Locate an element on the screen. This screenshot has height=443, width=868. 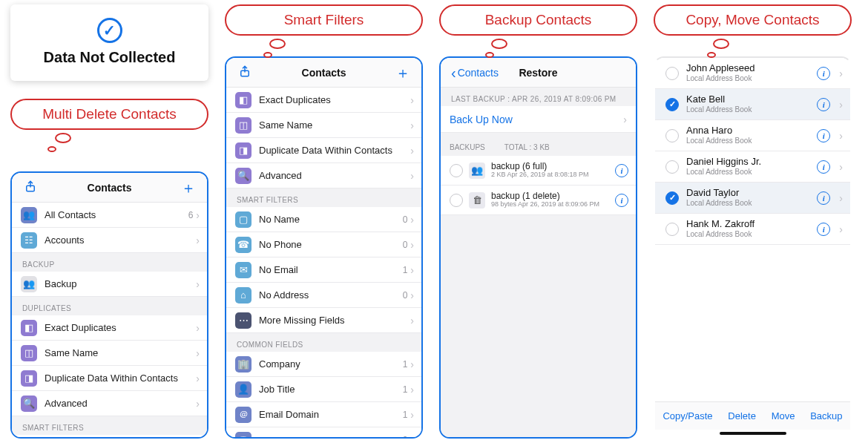
action-label: Back Up Now is located at coordinates (481, 119).